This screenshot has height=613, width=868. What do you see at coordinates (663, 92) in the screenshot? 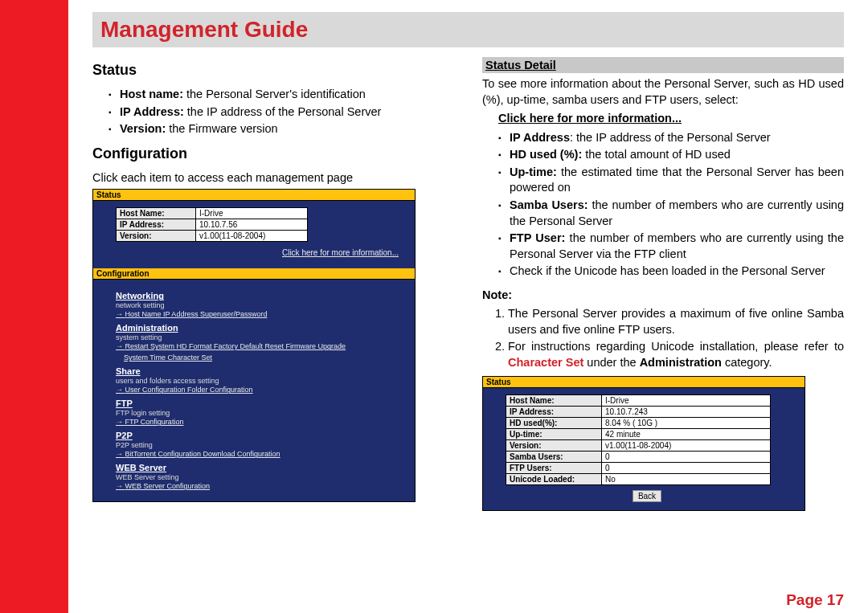
I see `status-detail-intro: To see more information about the Person…` at bounding box center [663, 92].